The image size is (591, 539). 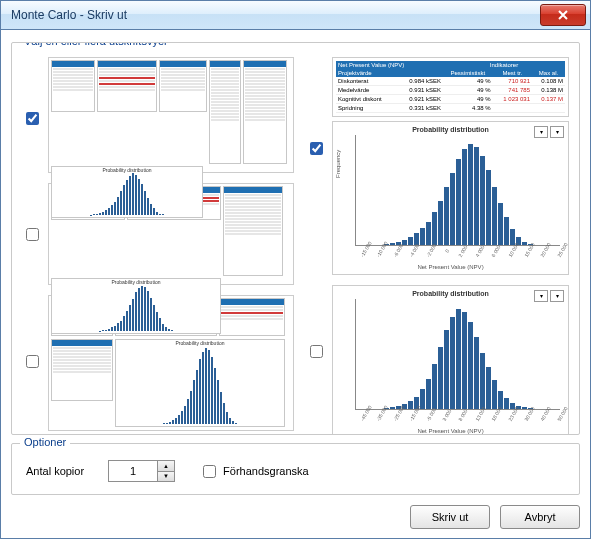 I want to click on view-thumbnail-4-table: Net Present Value (NPV) Indikatorer Proj…, so click(x=450, y=87).